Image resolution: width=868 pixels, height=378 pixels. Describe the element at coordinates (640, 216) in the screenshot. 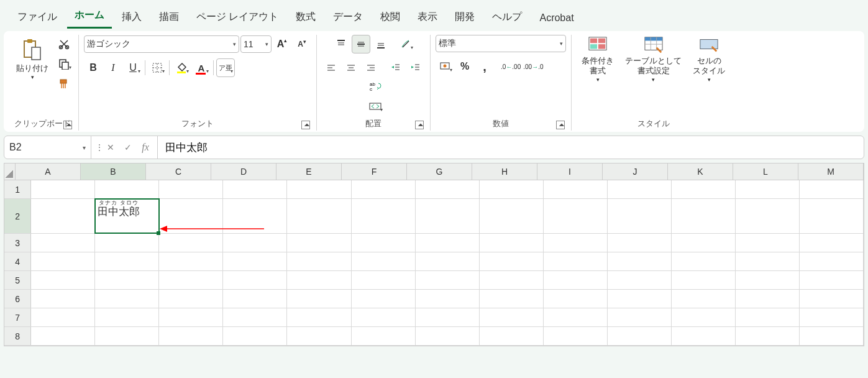

I see `cell-J2` at that location.